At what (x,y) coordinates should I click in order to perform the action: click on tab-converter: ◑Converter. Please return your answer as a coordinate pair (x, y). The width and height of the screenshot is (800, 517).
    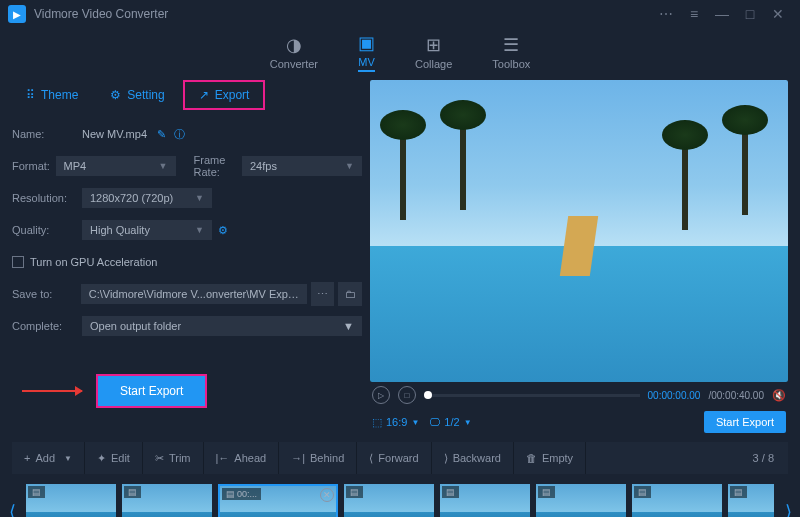
    Looking at the image, I should click on (294, 52).